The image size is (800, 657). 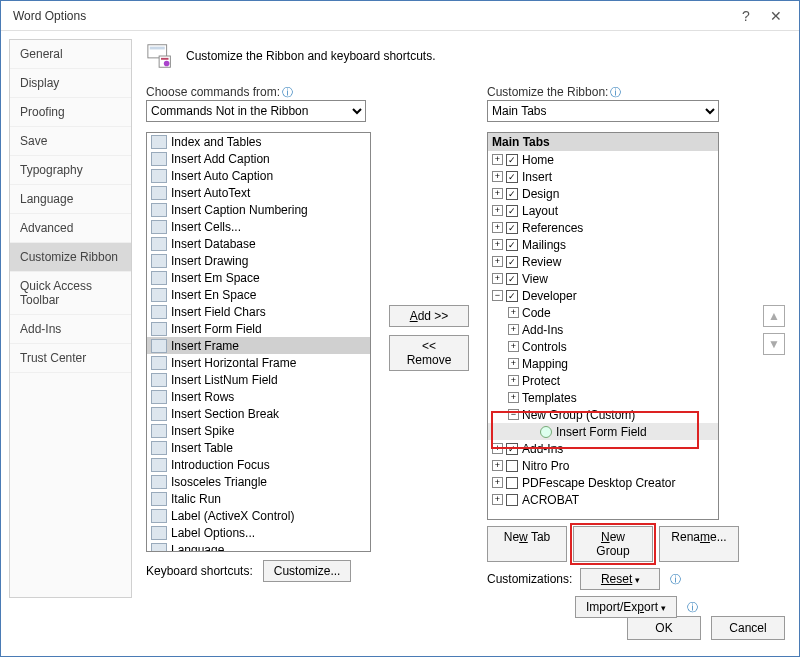 I want to click on command-item: Introduction Focus, so click(x=258, y=464).